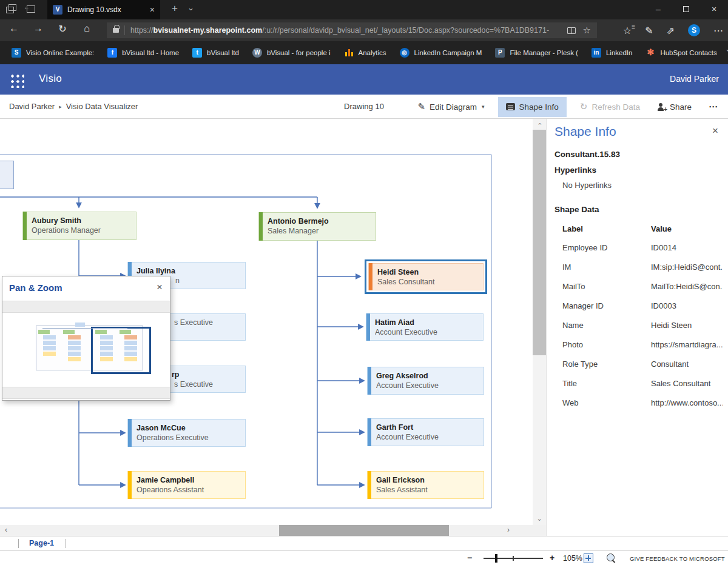 The image size is (728, 565). Describe the element at coordinates (681, 53) in the screenshot. I see `bookmark-hubspot: ✻HubSpot Contacts` at that location.